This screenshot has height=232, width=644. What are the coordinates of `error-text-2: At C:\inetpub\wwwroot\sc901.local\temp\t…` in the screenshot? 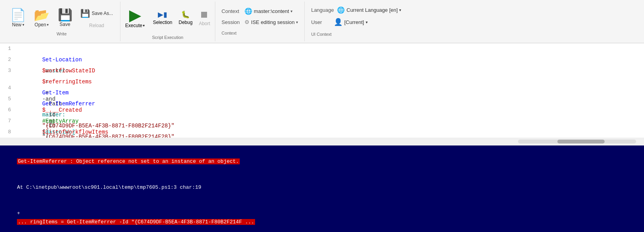 It's located at (109, 187).